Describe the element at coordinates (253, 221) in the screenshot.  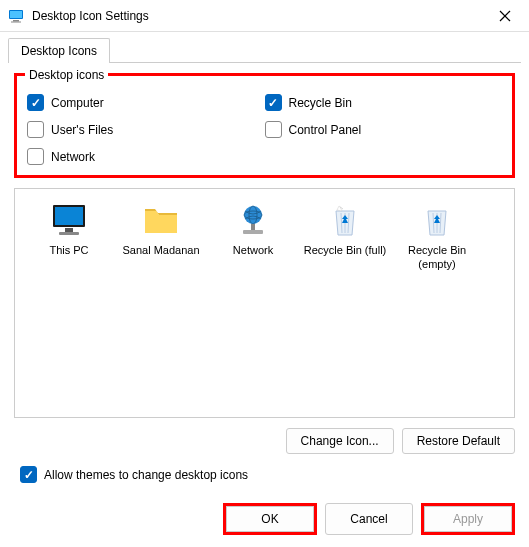
I see `network-icon` at that location.